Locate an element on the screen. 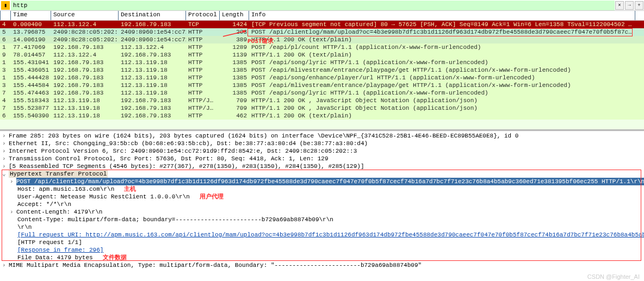 Image resolution: width=644 pixels, height=281 pixels. col-proto: Protocol is located at coordinates (203, 15).